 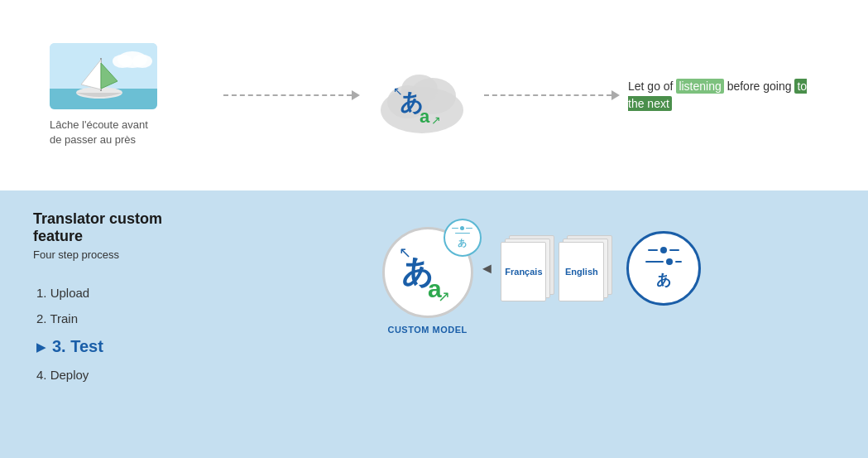 I want to click on custom-model-wrapper: あ あ a ↖ ↗ CUSTOM MODEL, so click(x=428, y=281).